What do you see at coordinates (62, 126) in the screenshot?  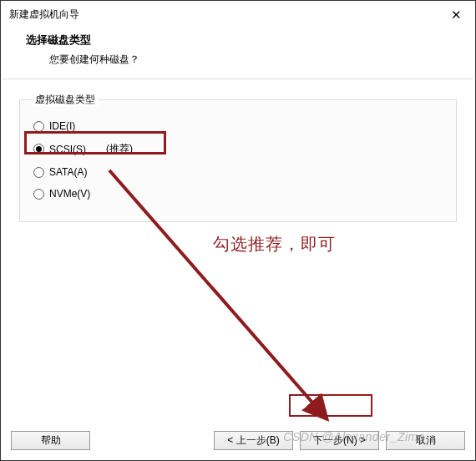 I see `radio-label: IDE(I)` at bounding box center [62, 126].